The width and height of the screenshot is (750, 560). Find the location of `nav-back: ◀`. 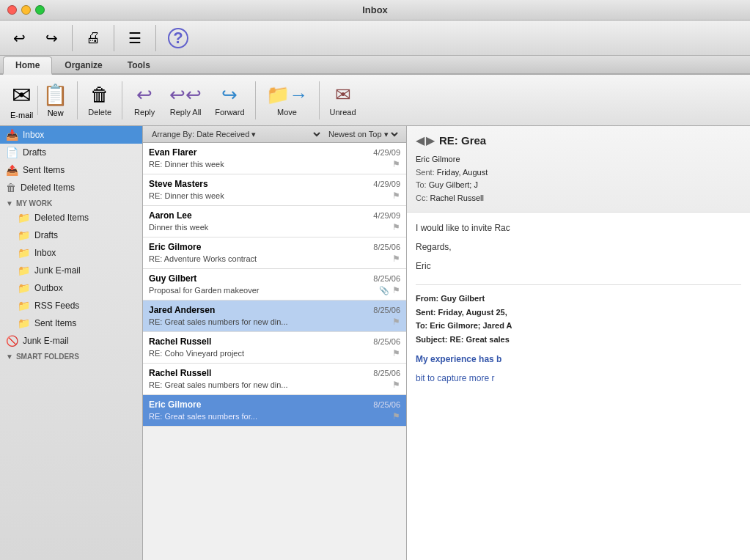

nav-back: ◀ is located at coordinates (420, 141).